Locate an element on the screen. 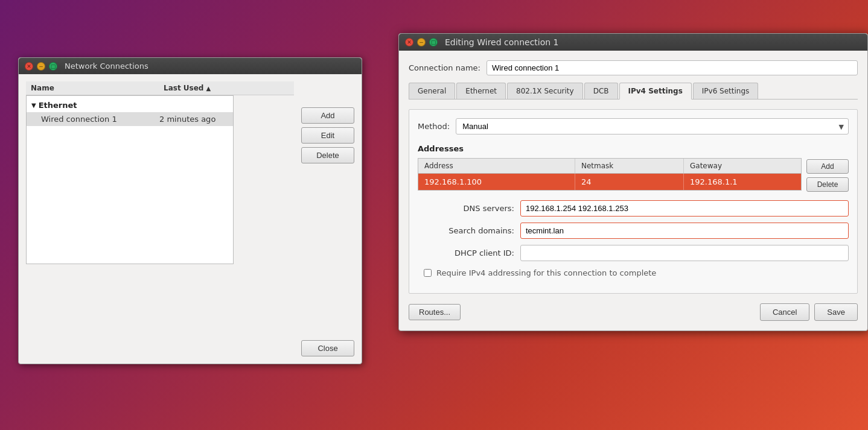 The width and height of the screenshot is (868, 430). address-row: 192.168.1.100 24 192.168.1.1 is located at coordinates (610, 182).